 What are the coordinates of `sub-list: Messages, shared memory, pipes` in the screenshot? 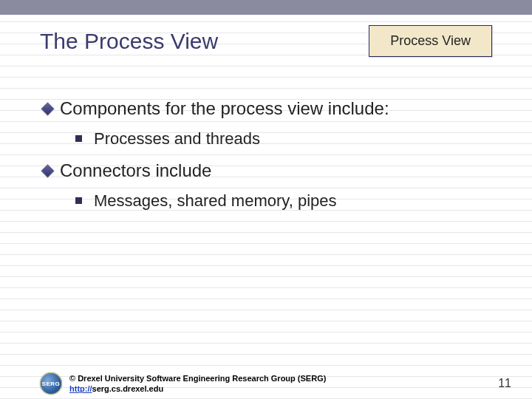 It's located at (290, 201).